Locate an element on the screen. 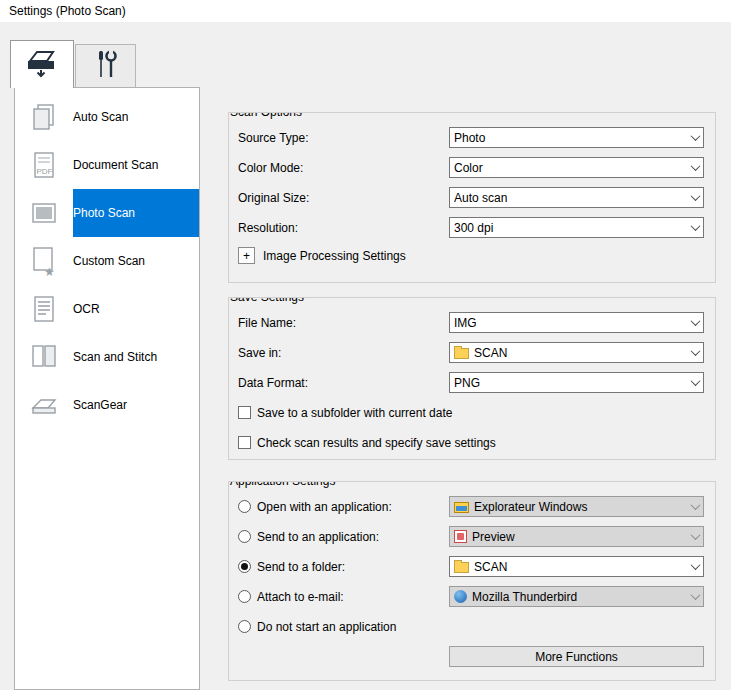 The width and height of the screenshot is (731, 690). custom-scan-icon: ★ is located at coordinates (44, 261).